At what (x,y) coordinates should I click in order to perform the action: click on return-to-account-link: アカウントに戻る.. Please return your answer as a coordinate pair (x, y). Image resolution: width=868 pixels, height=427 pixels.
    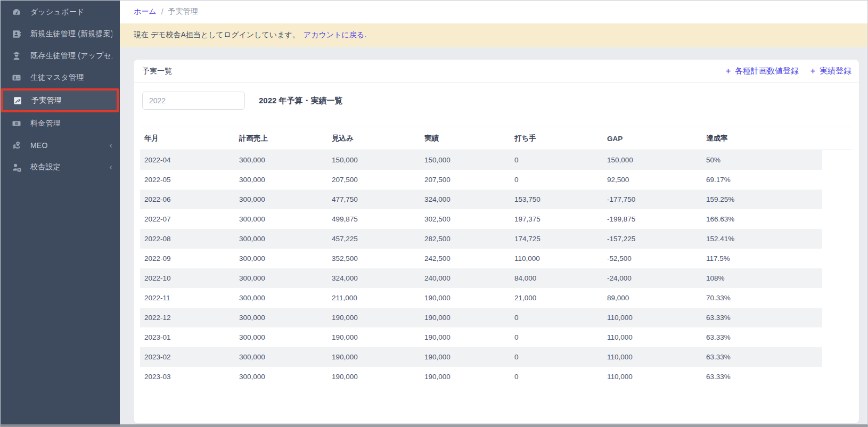
    Looking at the image, I should click on (335, 35).